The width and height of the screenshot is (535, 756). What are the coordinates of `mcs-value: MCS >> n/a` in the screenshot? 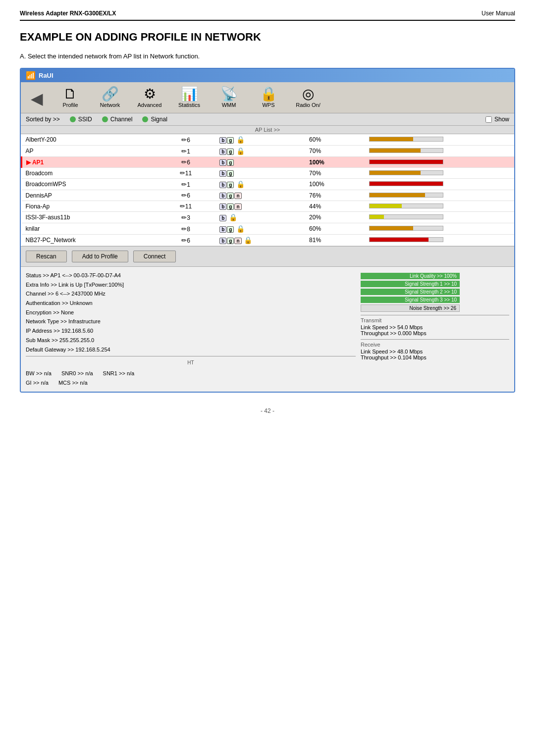 It's located at (73, 383).